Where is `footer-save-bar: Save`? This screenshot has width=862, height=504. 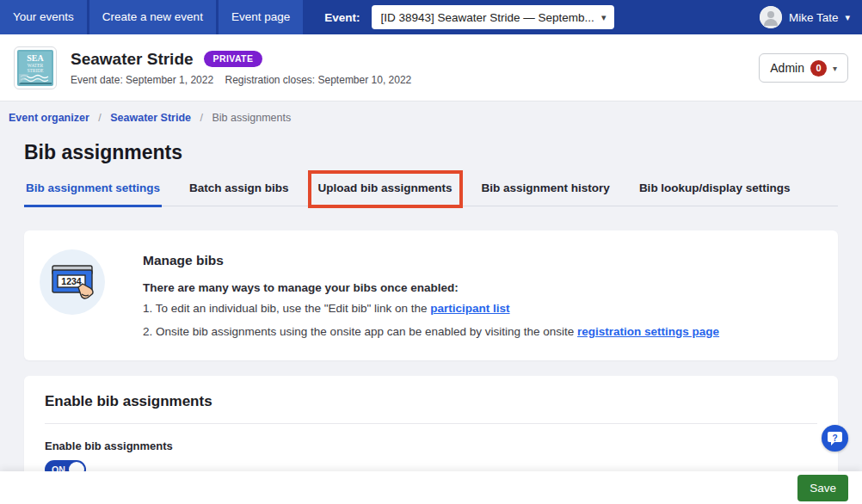
footer-save-bar: Save is located at coordinates (431, 488).